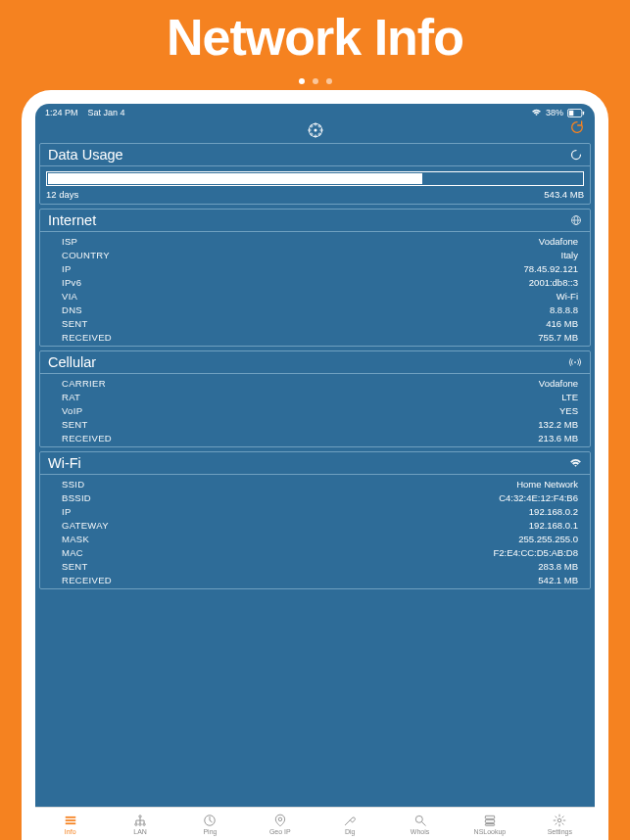  Describe the element at coordinates (315, 309) in the screenshot. I see `info-row: DNS8.8.8.8` at that location.